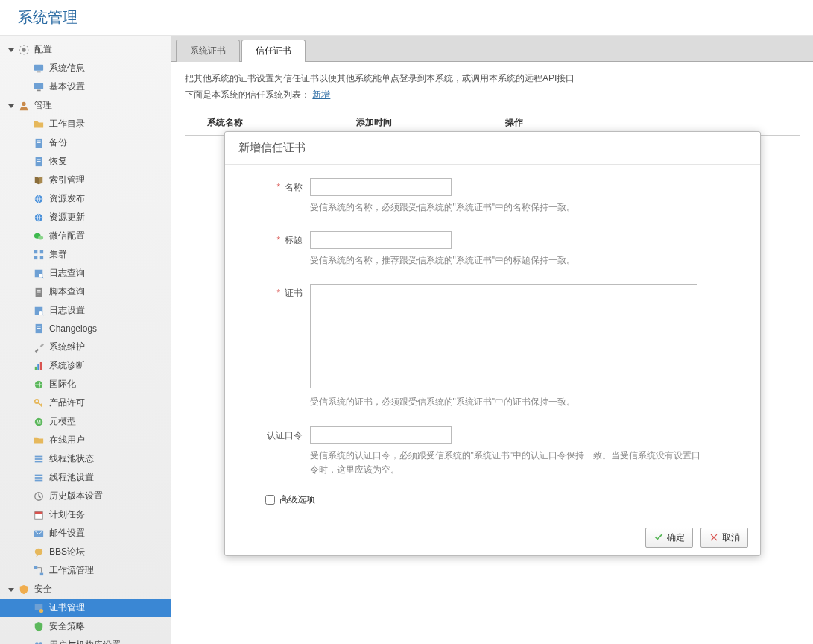  What do you see at coordinates (85, 365) in the screenshot?
I see `sidebar-item: 系统诊断` at bounding box center [85, 365].